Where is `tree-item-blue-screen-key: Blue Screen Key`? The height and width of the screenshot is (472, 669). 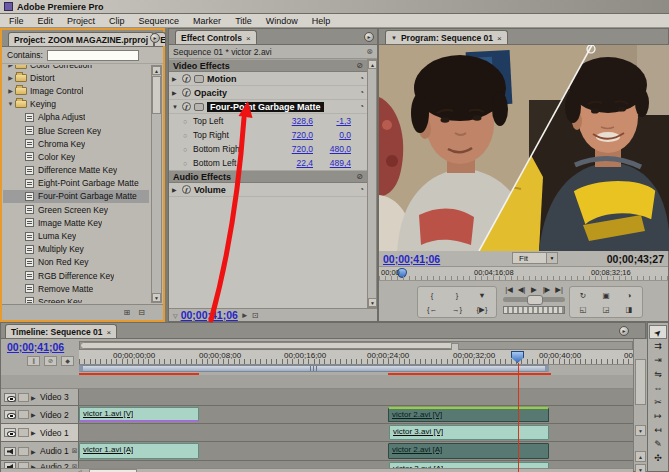
tree-item-blue-screen-key: Blue Screen Key is located at coordinates (76, 130).